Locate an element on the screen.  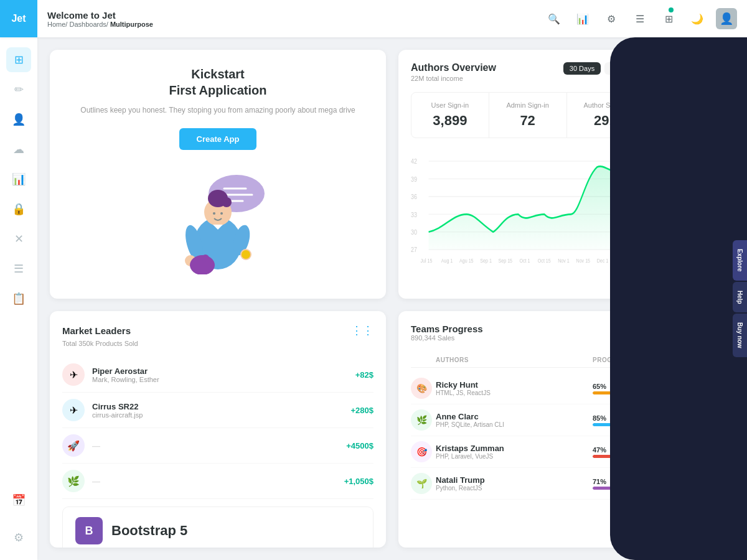
svg-text: Sep 1 is located at coordinates (486, 261).